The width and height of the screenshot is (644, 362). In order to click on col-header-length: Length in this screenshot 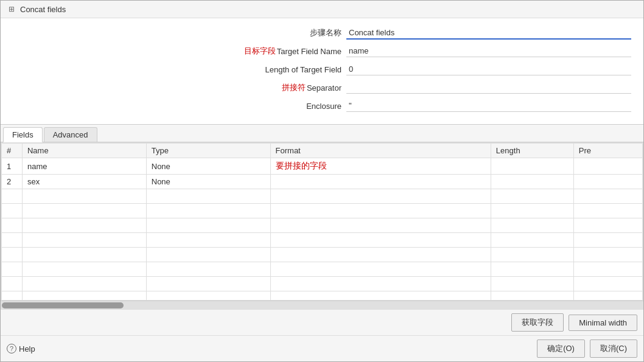, I will do `click(532, 151)`.